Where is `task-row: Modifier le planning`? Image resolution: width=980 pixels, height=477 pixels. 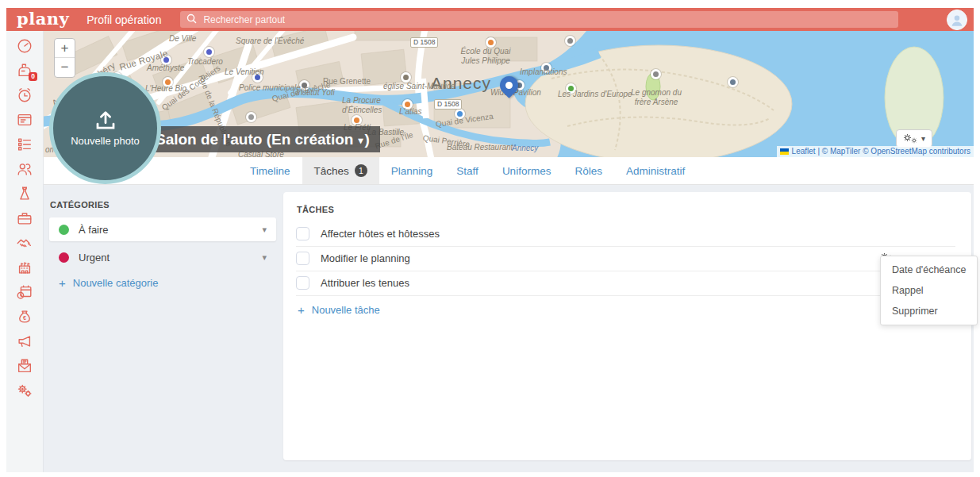
task-row: Modifier le planning is located at coordinates (625, 259).